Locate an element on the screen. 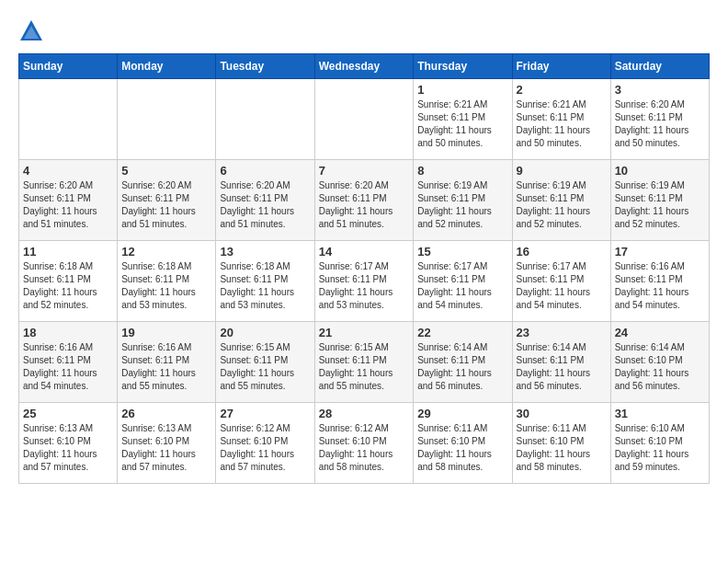 The height and width of the screenshot is (563, 728). calendar-cell: 10 Sunrise: 6:19 AM Sunset: 6:11 PM Dayl… is located at coordinates (660, 201).